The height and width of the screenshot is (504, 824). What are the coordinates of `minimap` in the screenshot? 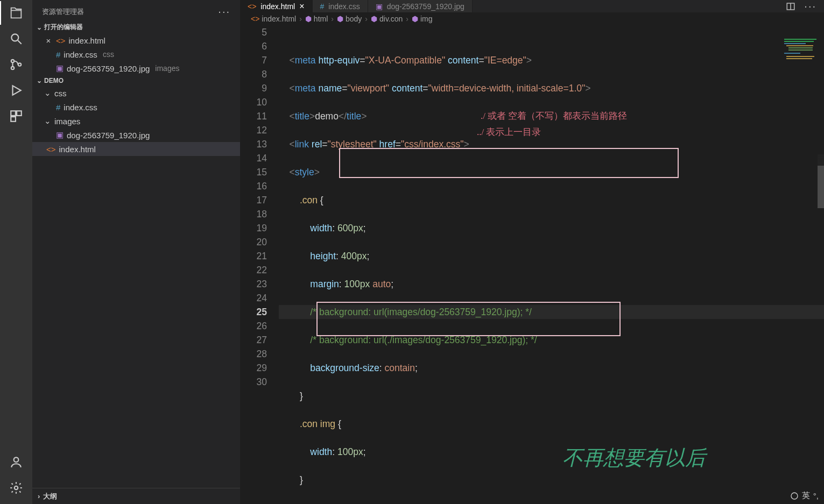 It's located at (802, 101).